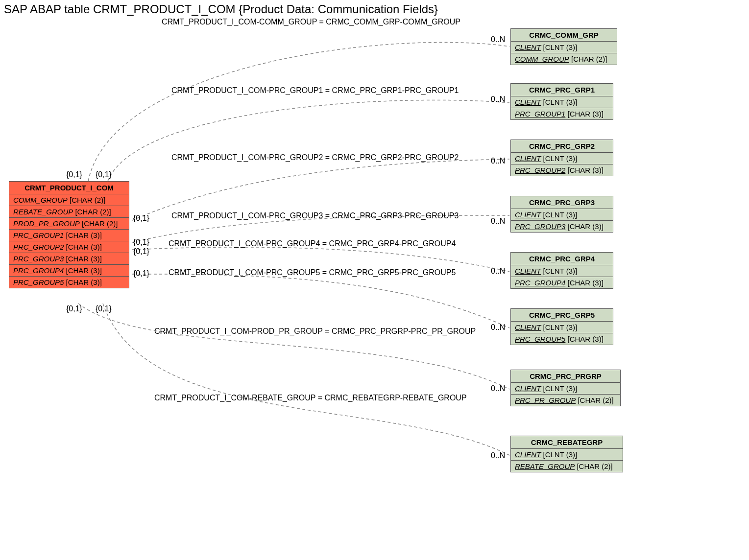 This screenshot has width=749, height=560. I want to click on entity-crmc-prc-grp4: CRMC_PRC_GRP4 CLIENT [CLNT (3)] PRC_GROU…, so click(562, 270).